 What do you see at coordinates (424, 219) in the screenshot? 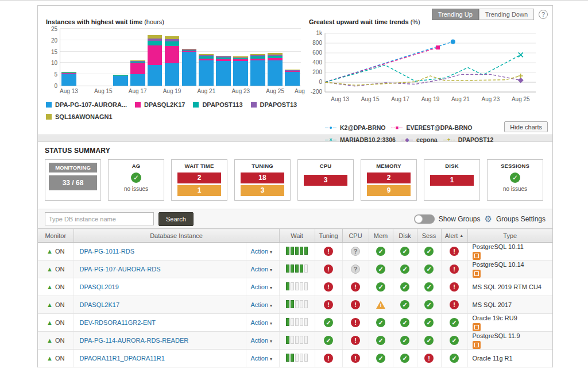
I see `show-groups-toggle` at bounding box center [424, 219].